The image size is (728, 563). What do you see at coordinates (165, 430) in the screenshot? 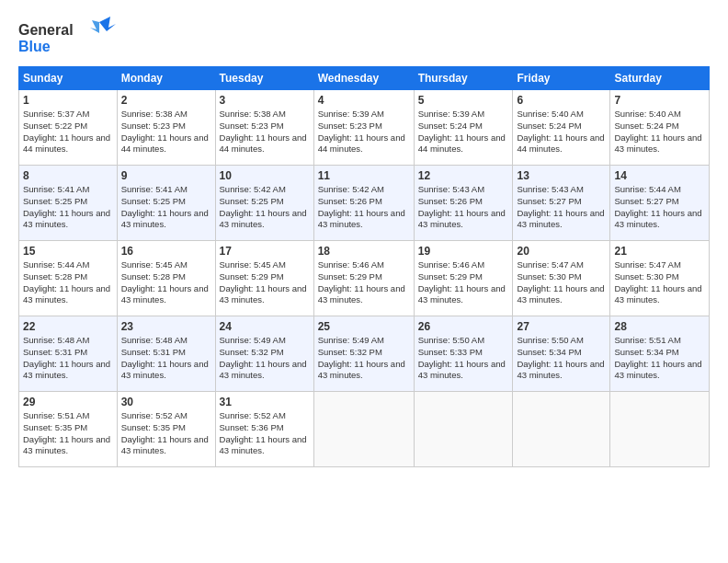
I see `calendar-cell: 30 Sunrise: 5:52 AM Sunset: 5:35 PM Dayl…` at bounding box center [165, 430].